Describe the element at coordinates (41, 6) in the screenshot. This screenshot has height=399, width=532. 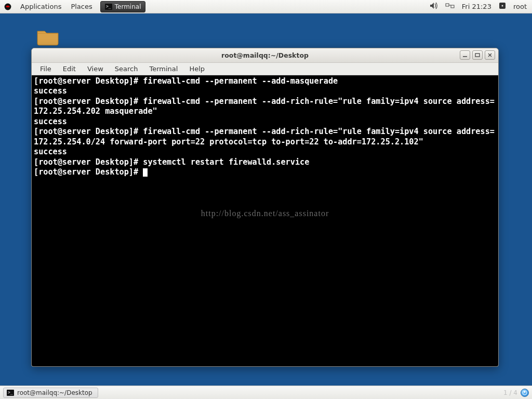
I see `applications-menu: Applications` at that location.